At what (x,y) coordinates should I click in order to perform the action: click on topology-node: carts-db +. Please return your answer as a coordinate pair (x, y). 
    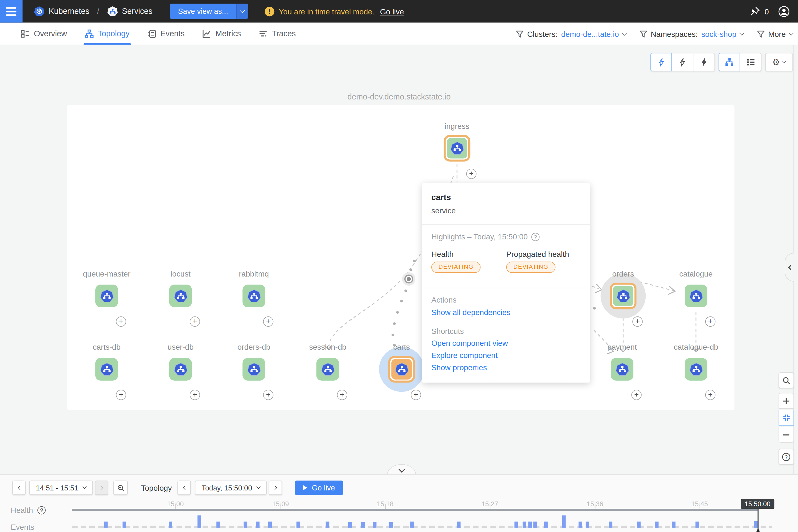
    Looking at the image, I should click on (107, 376).